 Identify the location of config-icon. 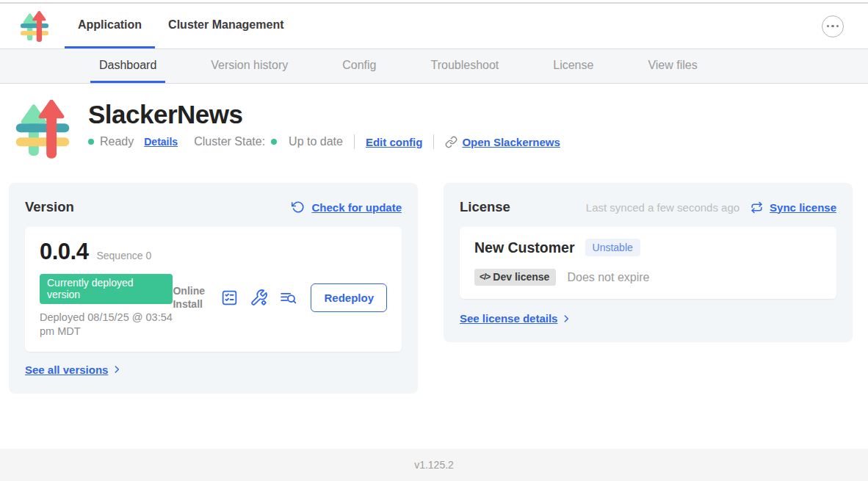
(258, 298).